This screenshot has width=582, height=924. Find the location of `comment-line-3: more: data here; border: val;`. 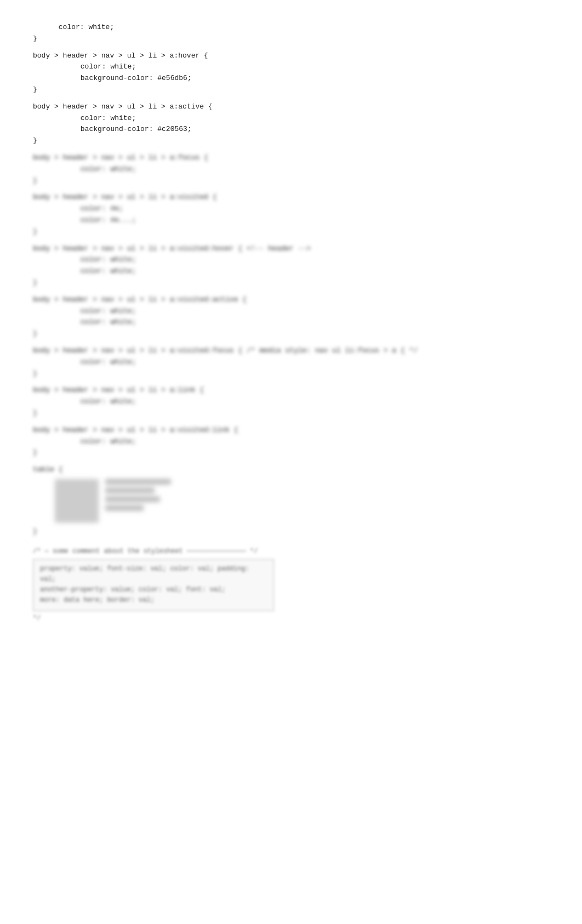

comment-line-3: more: data here; border: val; is located at coordinates (153, 601).